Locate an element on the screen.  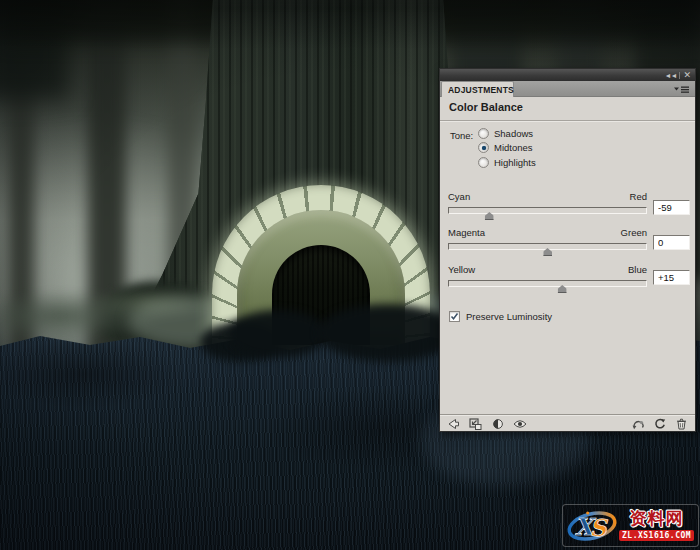
radio-label: Shadows is located at coordinates (514, 134).